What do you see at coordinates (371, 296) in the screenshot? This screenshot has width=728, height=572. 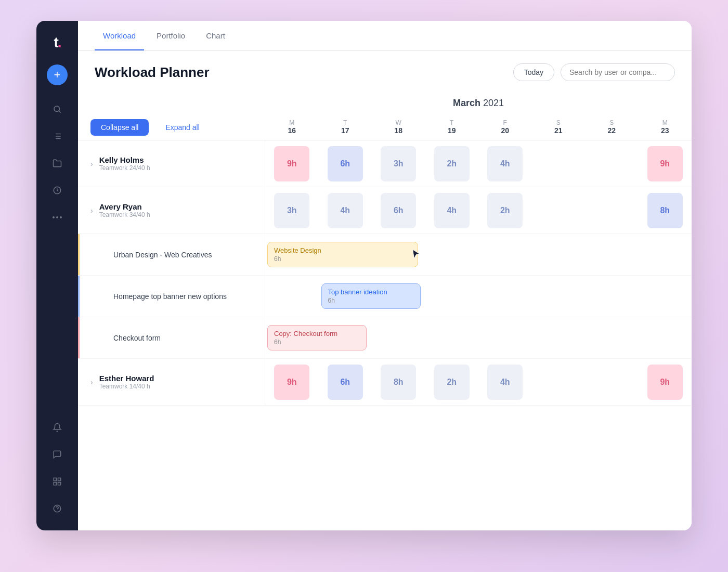 I see `homepage-banner-event-wrapper: Top banner ideation 6h` at bounding box center [371, 296].